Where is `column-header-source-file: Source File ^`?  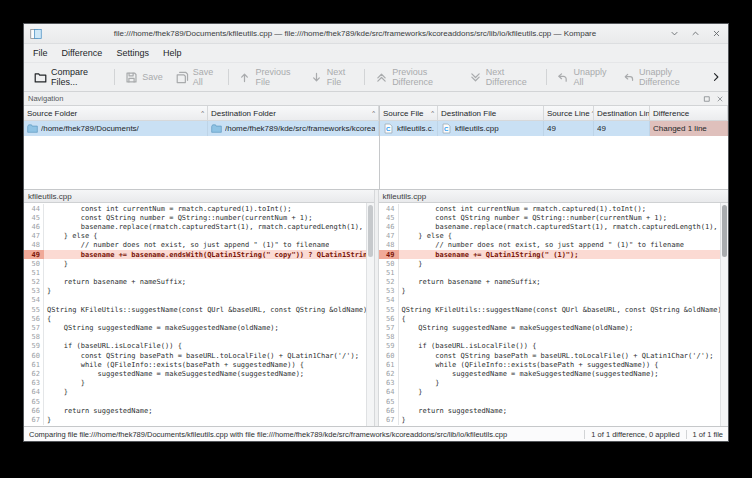
column-header-source-file: Source File ^ is located at coordinates (409, 114).